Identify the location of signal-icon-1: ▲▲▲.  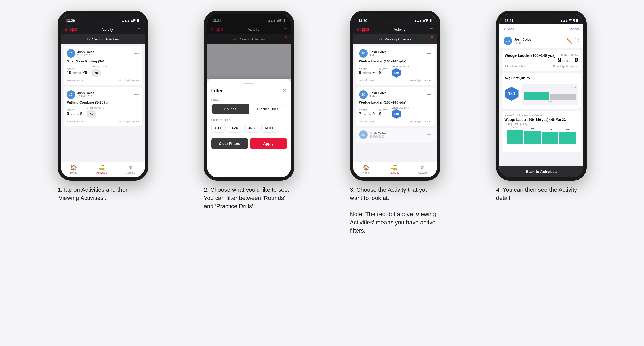
(126, 21).